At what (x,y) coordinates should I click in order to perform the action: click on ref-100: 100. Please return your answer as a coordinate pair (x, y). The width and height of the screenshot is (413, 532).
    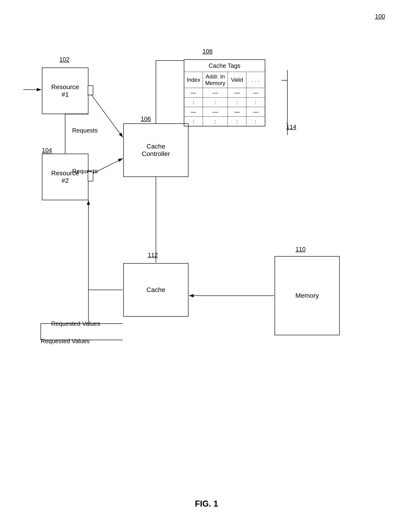
    Looking at the image, I should click on (380, 17).